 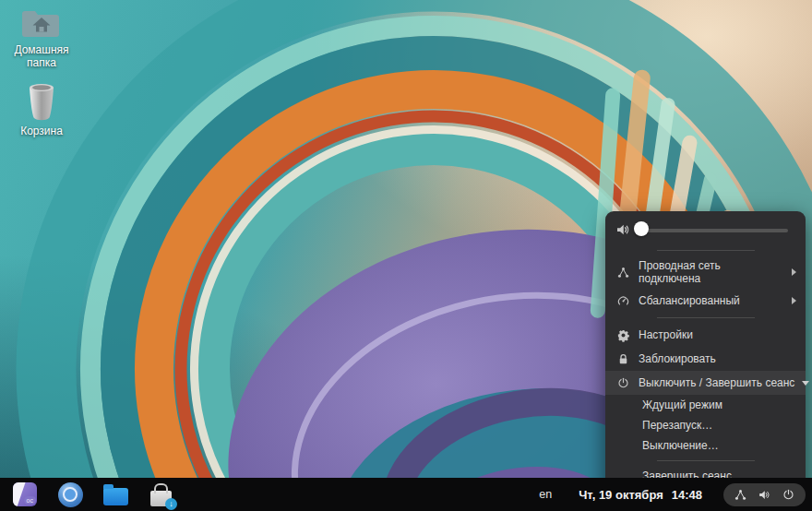 What do you see at coordinates (30, 500) in the screenshot?
I see `office-badge: oc` at bounding box center [30, 500].